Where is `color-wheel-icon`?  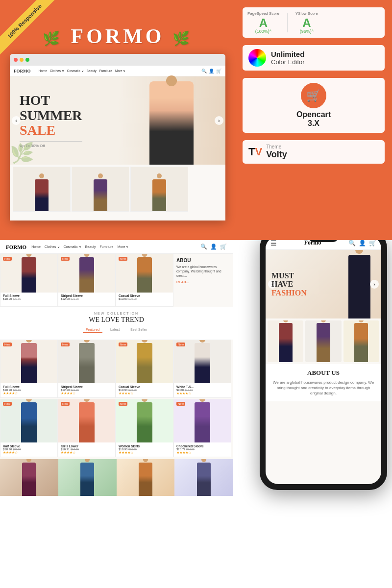
color-wheel-icon is located at coordinates (257, 58).